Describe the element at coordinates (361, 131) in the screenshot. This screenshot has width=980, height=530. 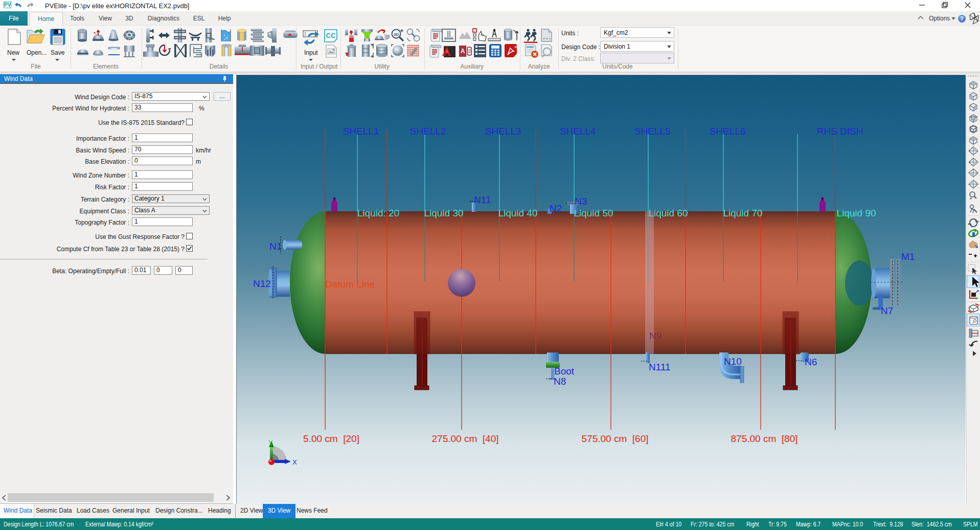
I see `svg-text: SHELL1` at that location.